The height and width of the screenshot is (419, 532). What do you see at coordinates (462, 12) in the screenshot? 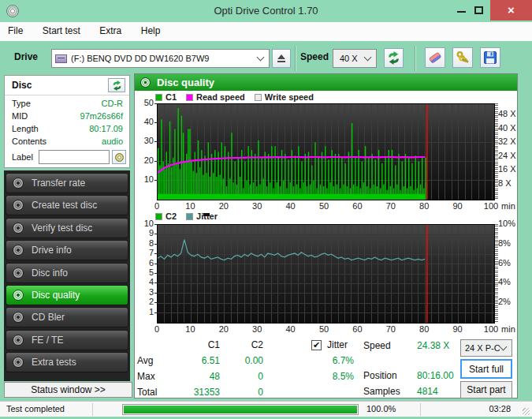
I see `minimize-button` at bounding box center [462, 12].